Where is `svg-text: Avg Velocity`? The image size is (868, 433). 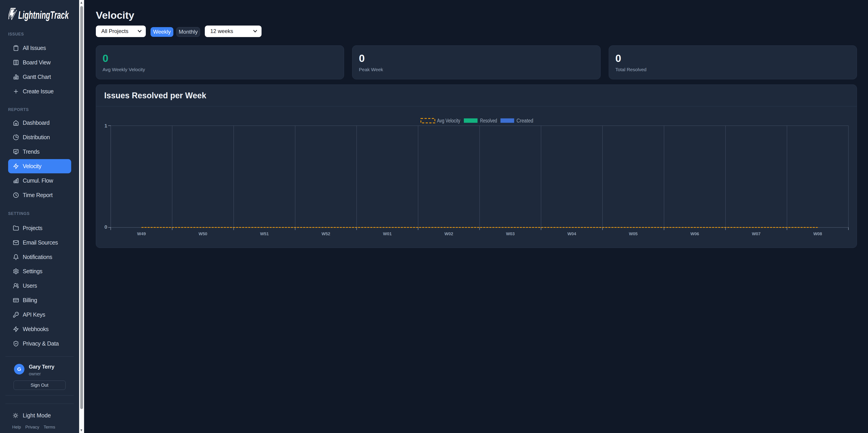
svg-text: Avg Velocity is located at coordinates (449, 121).